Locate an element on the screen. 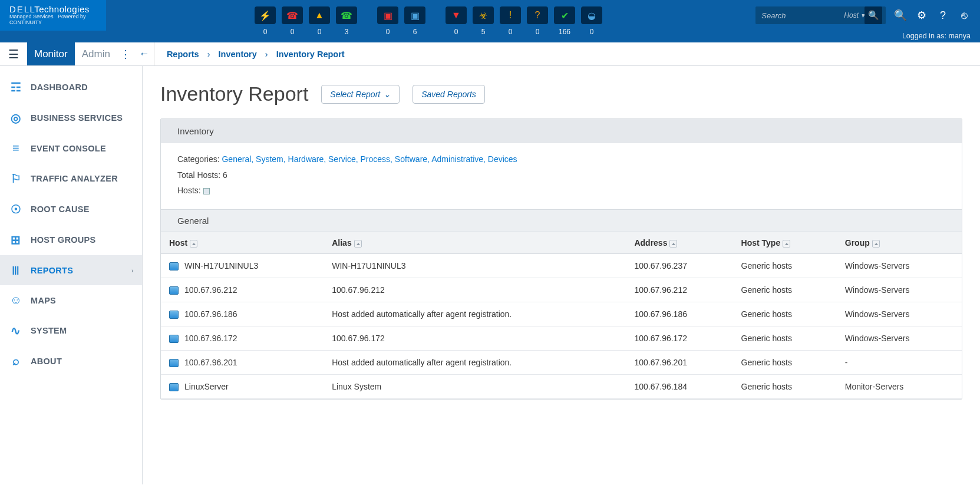  table-row: 100.67.96.186Host added automatically af… is located at coordinates (561, 314).